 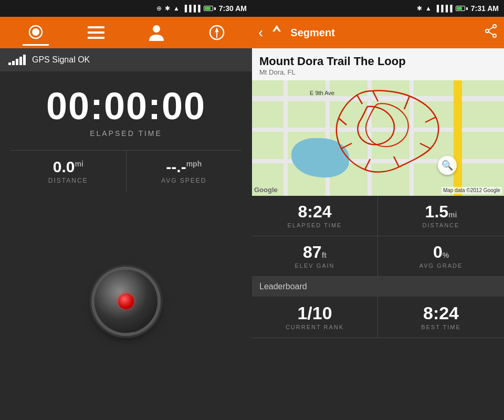 What do you see at coordinates (378, 287) in the screenshot?
I see `leaderboard-header: Leaderboard` at bounding box center [378, 287].